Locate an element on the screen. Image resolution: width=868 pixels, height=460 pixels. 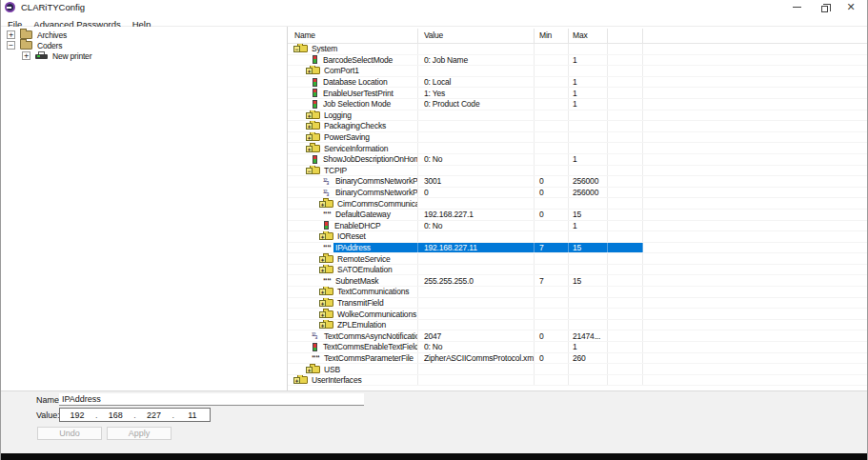
param-name-label: PowerSaving is located at coordinates (370, 137).